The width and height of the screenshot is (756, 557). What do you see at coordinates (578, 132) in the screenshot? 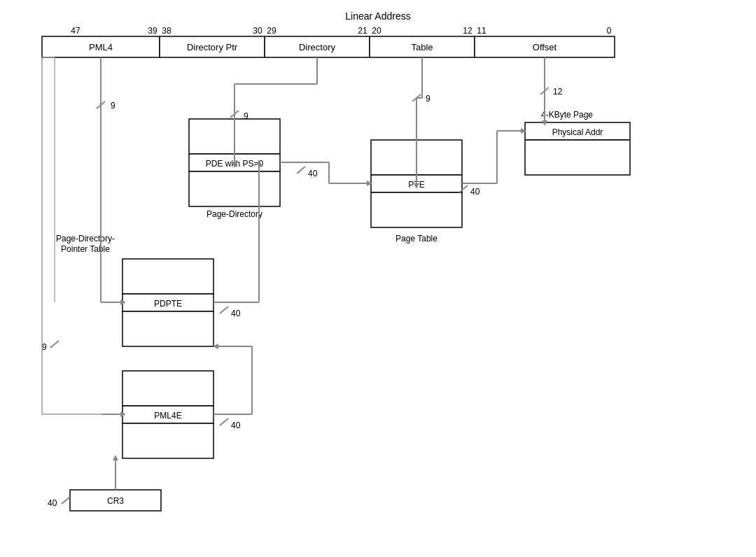
I see `physical-addr-label: Physical Addr` at bounding box center [578, 132].